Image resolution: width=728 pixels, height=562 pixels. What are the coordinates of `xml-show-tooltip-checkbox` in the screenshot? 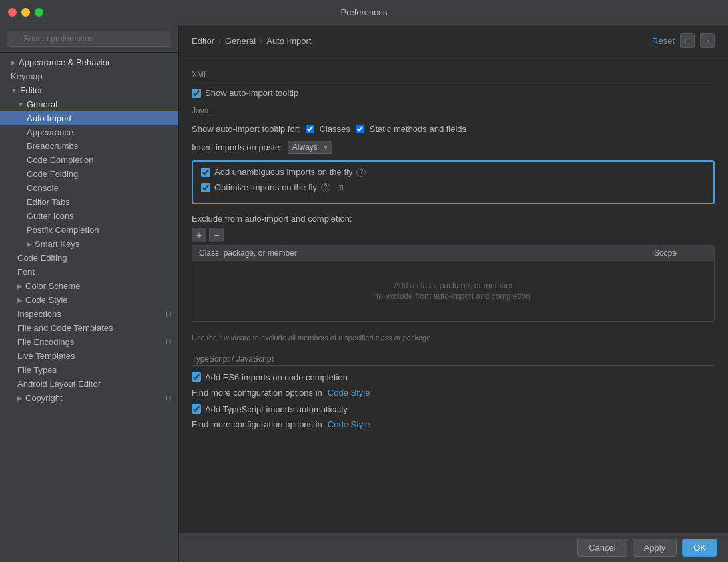 It's located at (196, 93).